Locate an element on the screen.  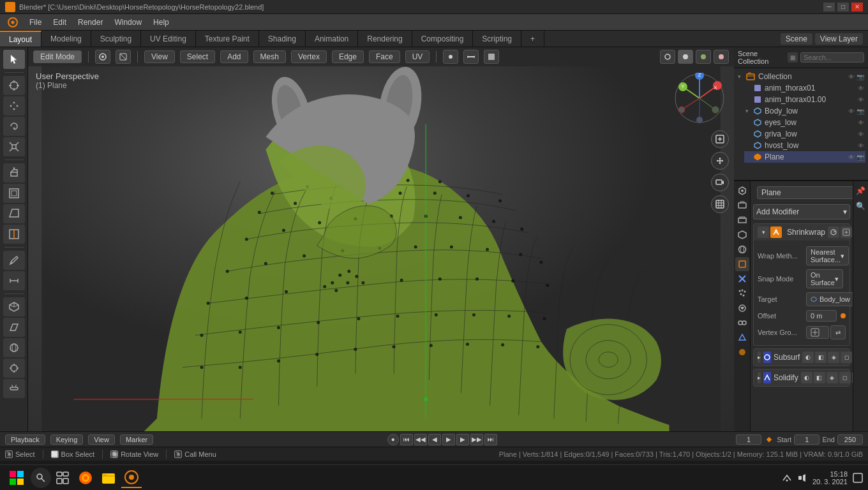
camera-view-btn is located at coordinates (720, 182).